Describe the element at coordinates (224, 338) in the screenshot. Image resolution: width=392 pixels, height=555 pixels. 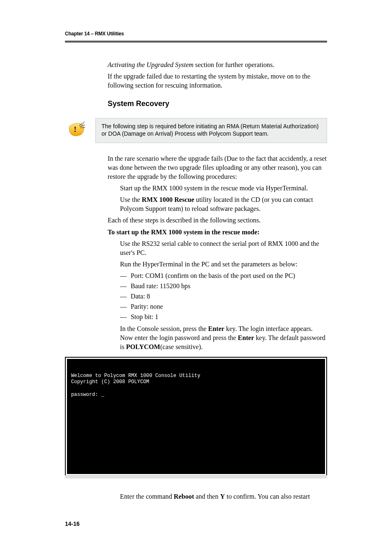
I see `step-console-login: In the Console session, press the Enter …` at that location.